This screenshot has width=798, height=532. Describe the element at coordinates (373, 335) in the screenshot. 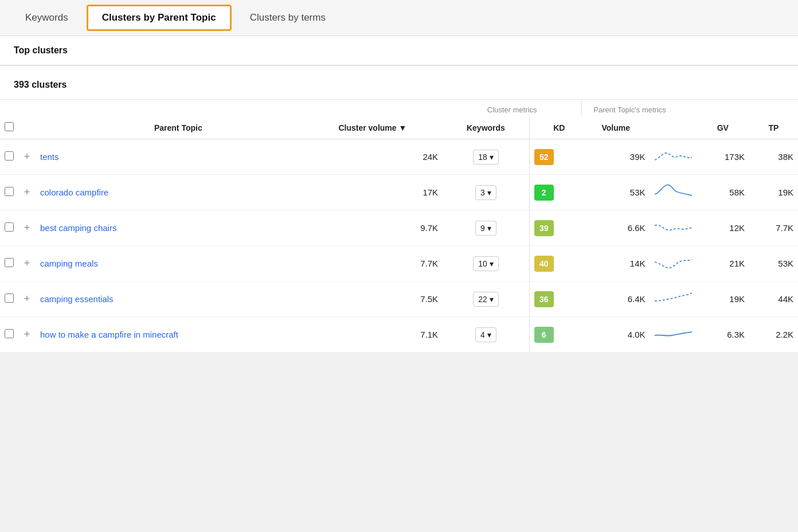

I see `cluster-volume-cell: 7.1K` at that location.